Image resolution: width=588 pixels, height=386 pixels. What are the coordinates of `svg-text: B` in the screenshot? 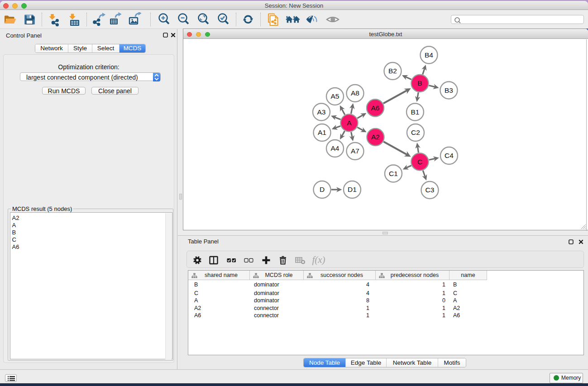 It's located at (420, 83).